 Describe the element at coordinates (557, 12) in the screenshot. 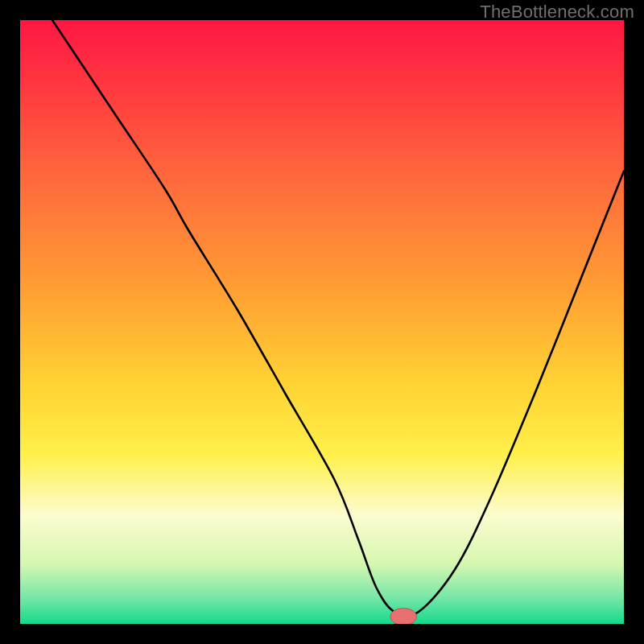

I see `watermark-text: TheBottleneck.com` at that location.